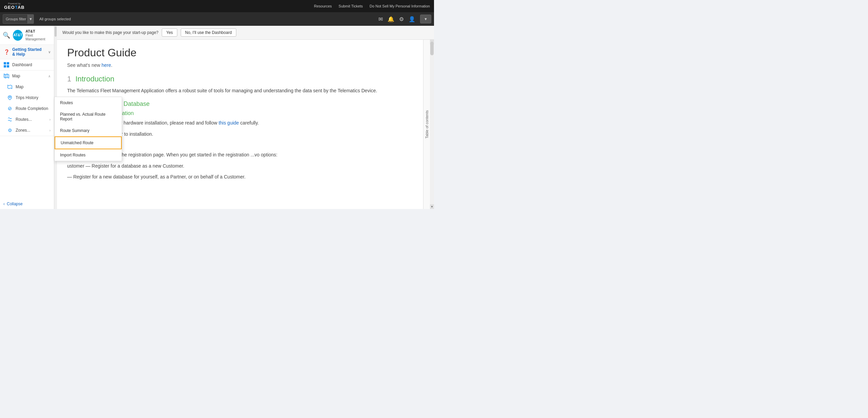  Describe the element at coordinates (10, 98) in the screenshot. I see `trips-history-icon` at that location.